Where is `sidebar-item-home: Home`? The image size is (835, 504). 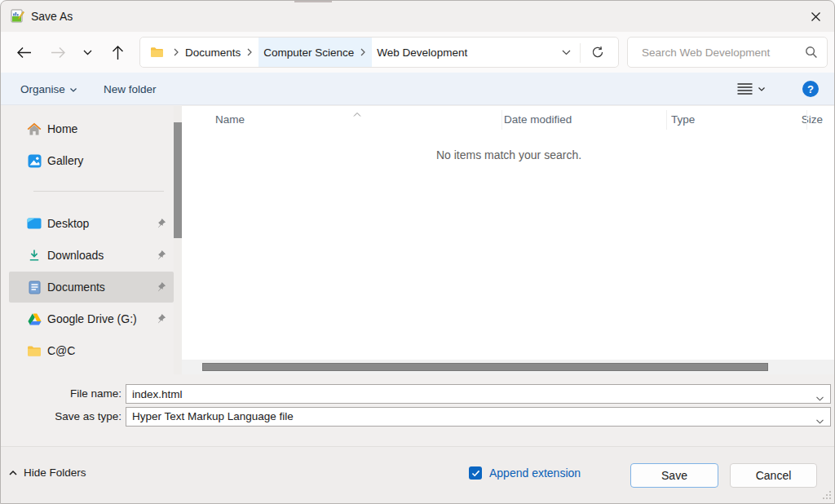
sidebar-item-home: Home is located at coordinates (91, 129).